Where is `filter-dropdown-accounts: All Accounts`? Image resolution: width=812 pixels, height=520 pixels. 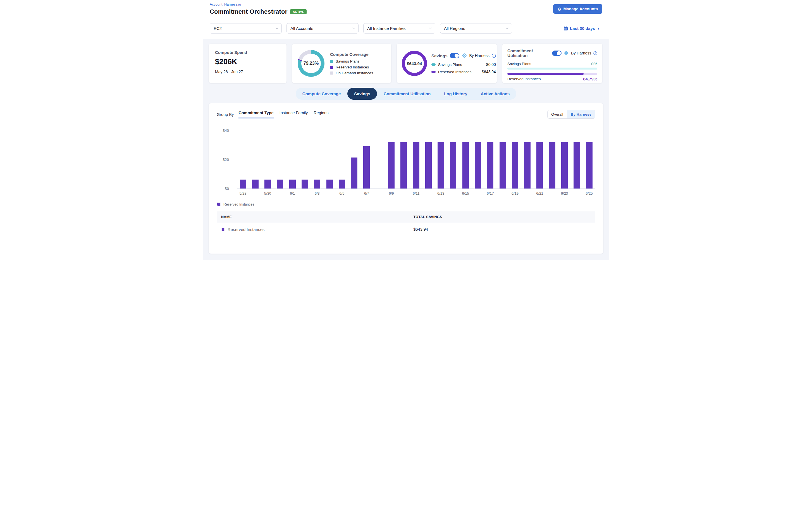
filter-dropdown-accounts: All Accounts is located at coordinates (323, 28).